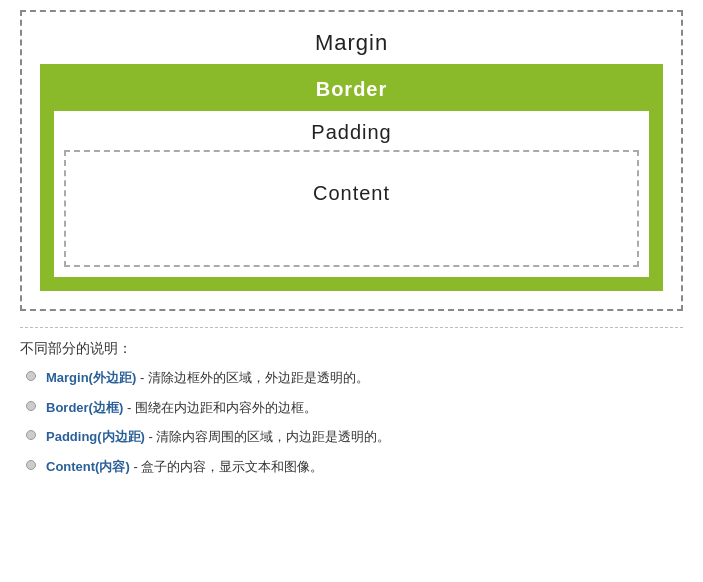  I want to click on detail-padding: - 清除内容周围的区域，内边距是透明的。, so click(268, 436).